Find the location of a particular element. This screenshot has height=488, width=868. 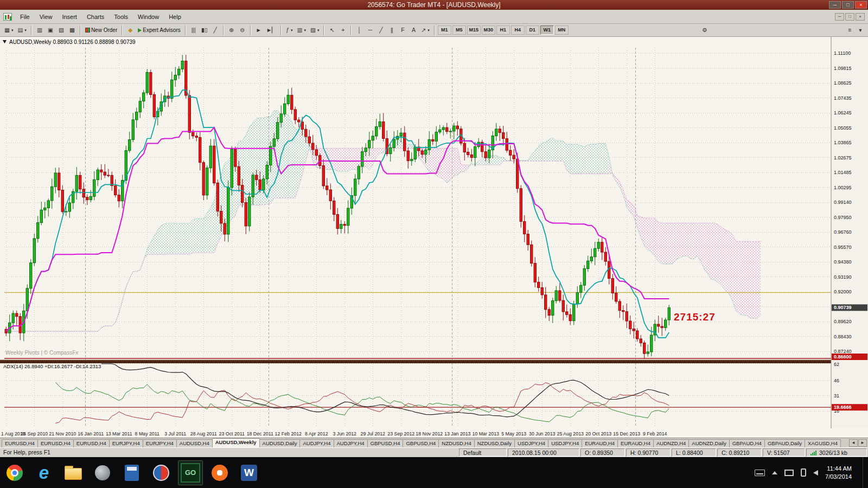

menu-view: View is located at coordinates (46, 17).